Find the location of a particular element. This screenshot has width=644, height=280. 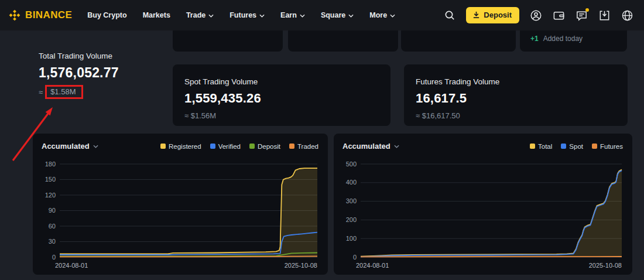

legend-label: Futures is located at coordinates (611, 146).